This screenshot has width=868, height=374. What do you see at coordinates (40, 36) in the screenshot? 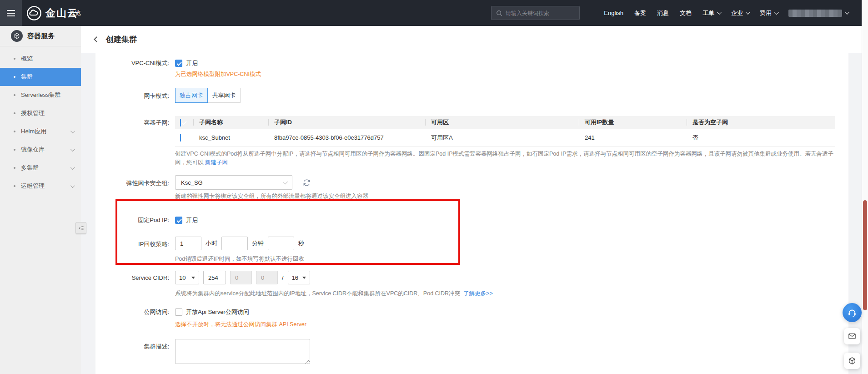
I see `sidebar-header: 容器服务` at bounding box center [40, 36].